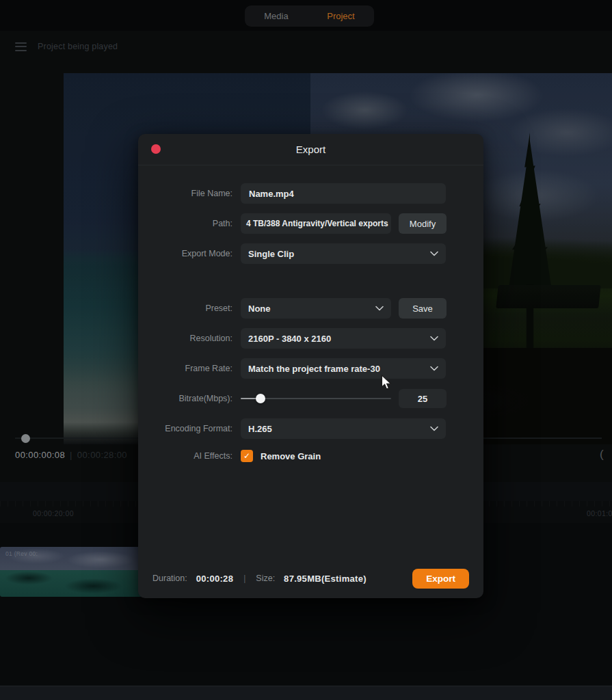  Describe the element at coordinates (260, 429) in the screenshot. I see `encoding-format-value: H.265` at that location.